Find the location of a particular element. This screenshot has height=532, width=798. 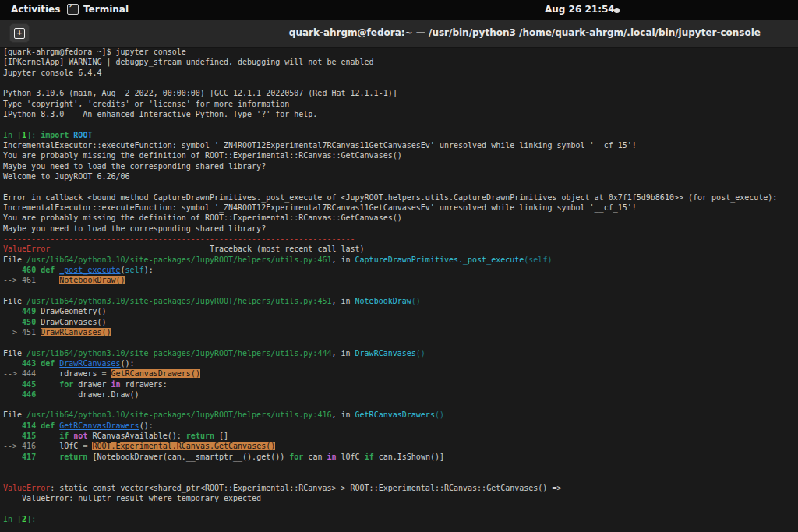

terminal-line: 417 return [NotebookDrawer(can.__smartpt… is located at coordinates (399, 456).